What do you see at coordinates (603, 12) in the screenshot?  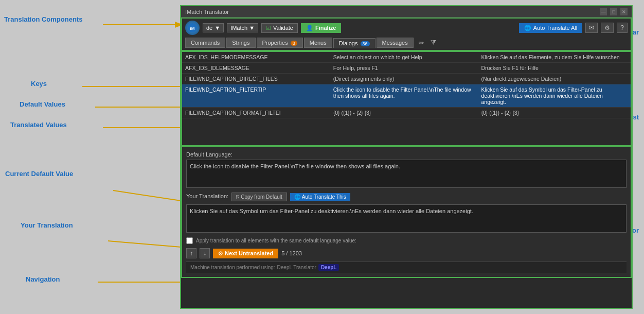 I see `minimize-button: —` at bounding box center [603, 12].